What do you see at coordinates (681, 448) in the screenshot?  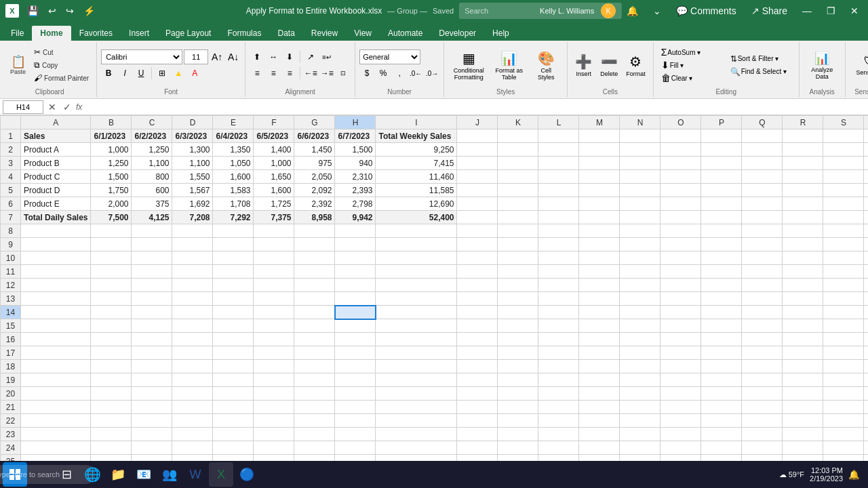 I see `cell-O24` at bounding box center [681, 448].